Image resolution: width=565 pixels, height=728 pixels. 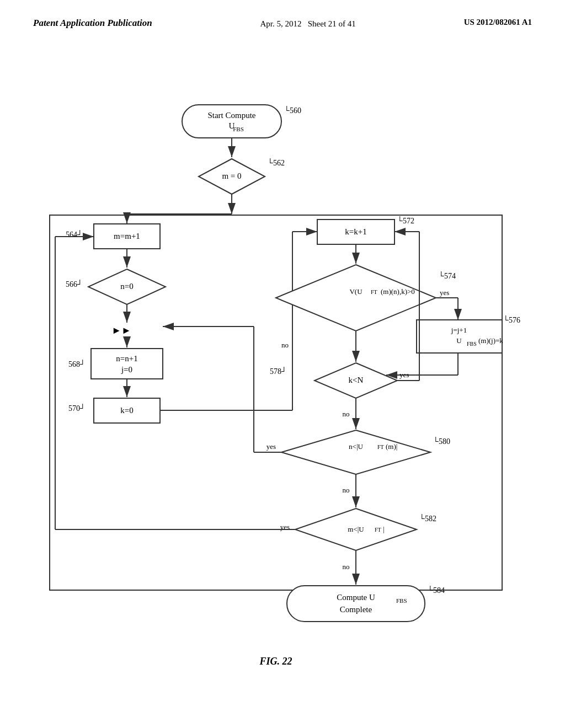 What do you see at coordinates (280, 24) in the screenshot?
I see `publication-date: Apr. 5, 2012` at bounding box center [280, 24].